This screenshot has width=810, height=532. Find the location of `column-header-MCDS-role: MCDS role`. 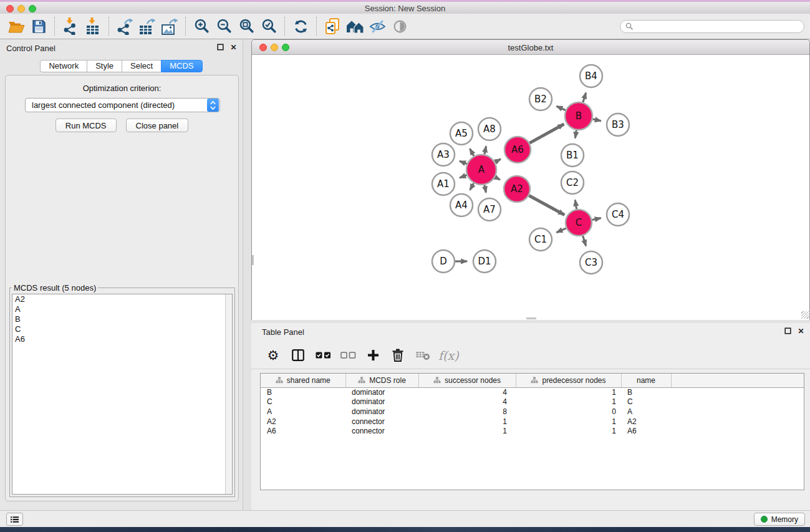

column-header-MCDS-role: MCDS role is located at coordinates (382, 380).